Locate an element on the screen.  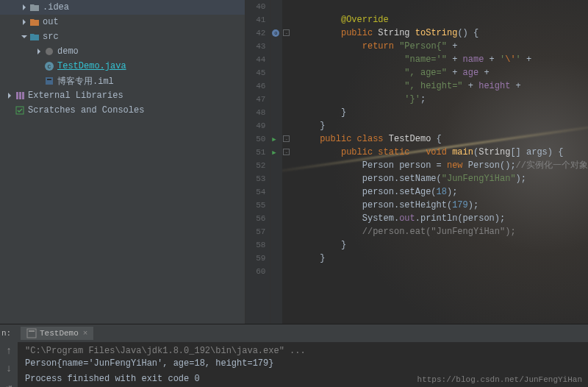
java-icon: C is located at coordinates (49, 66).